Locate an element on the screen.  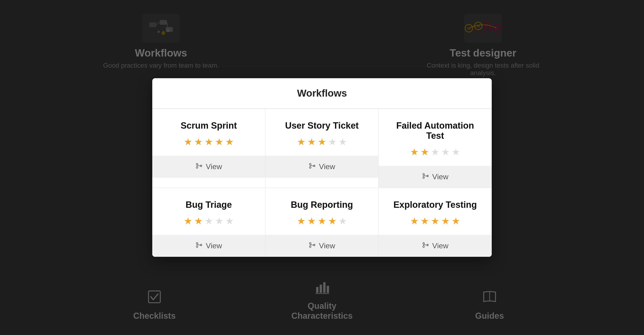
view-label-scrum-sprint: View is located at coordinates (214, 167).